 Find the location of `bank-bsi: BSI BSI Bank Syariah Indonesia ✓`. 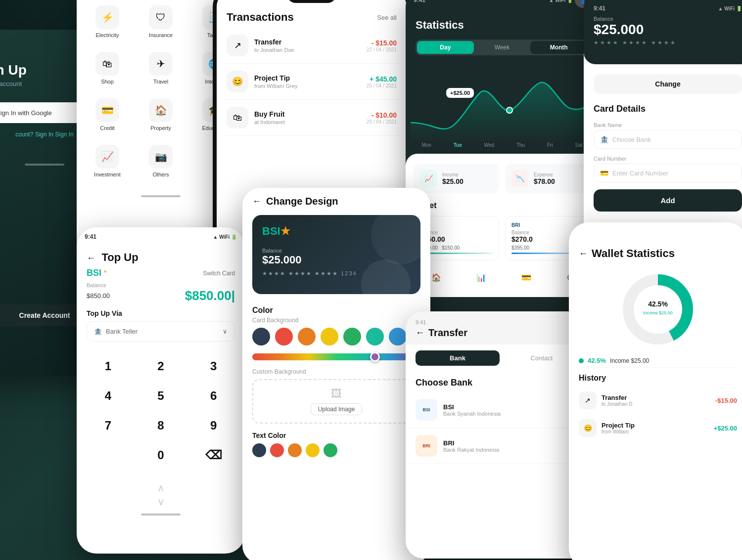

bank-bsi: BSI BSI Bank Syariah Indonesia ✓ is located at coordinates (500, 410).